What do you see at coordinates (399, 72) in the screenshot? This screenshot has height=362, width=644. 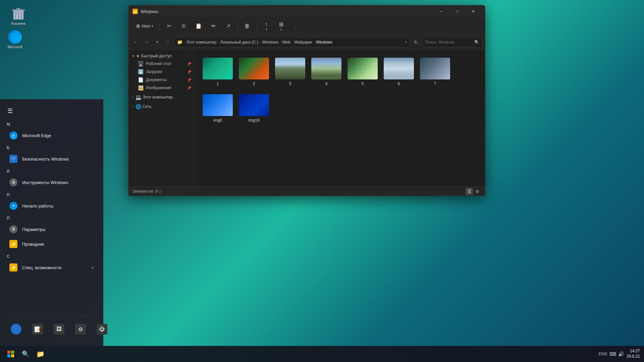 I see `file-item-6: 6` at bounding box center [399, 72].